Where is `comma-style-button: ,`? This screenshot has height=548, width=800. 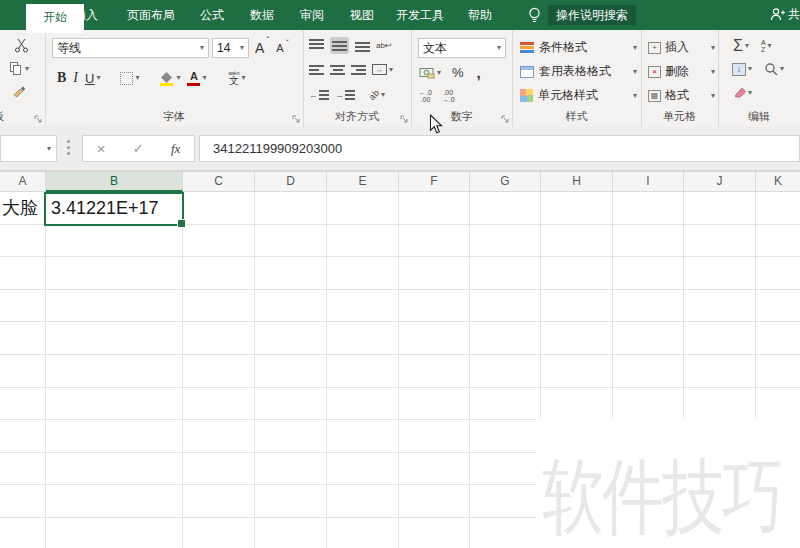
comma-style-button: , is located at coordinates (479, 72).